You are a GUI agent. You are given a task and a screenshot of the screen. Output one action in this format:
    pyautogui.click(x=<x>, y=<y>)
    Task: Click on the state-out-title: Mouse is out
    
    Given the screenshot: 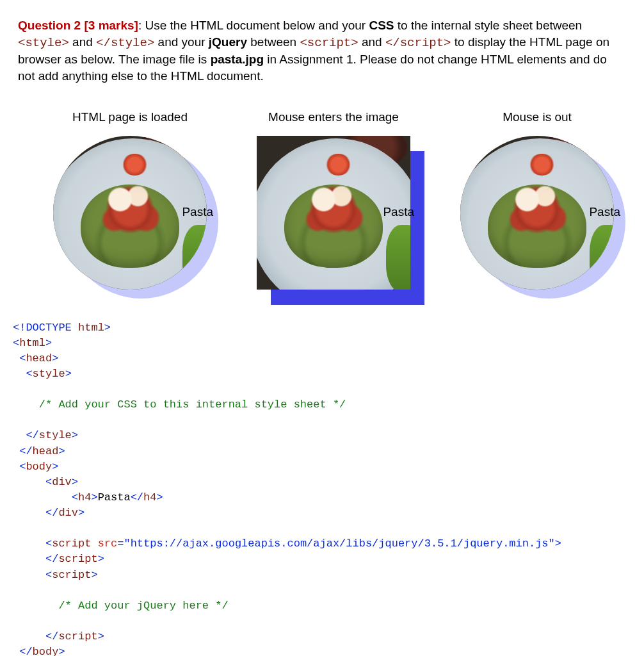 What is the action you would take?
    pyautogui.click(x=537, y=117)
    